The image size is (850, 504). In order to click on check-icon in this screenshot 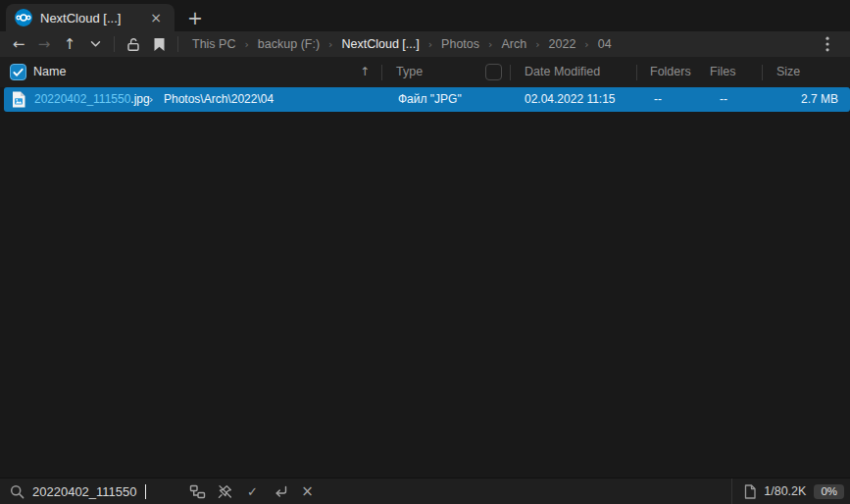, I will do `click(18, 73)`.